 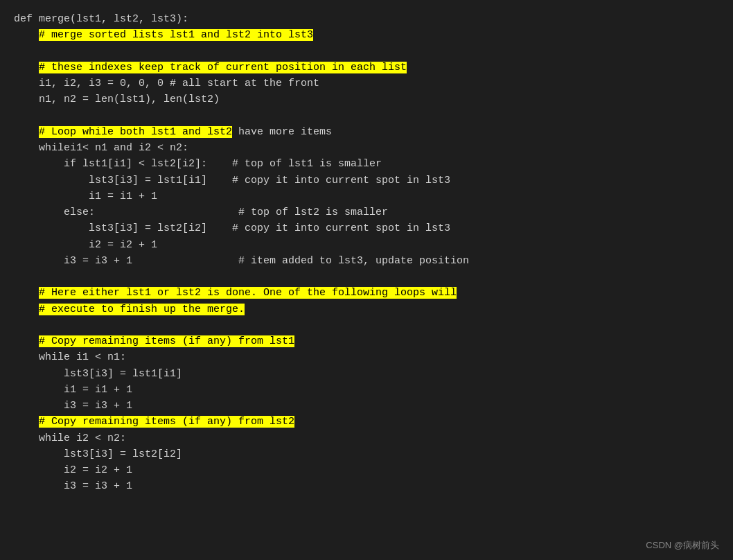 What do you see at coordinates (116, 100) in the screenshot?
I see `normal-code: n1, n2 = len(lst1), len(lst2)` at bounding box center [116, 100].